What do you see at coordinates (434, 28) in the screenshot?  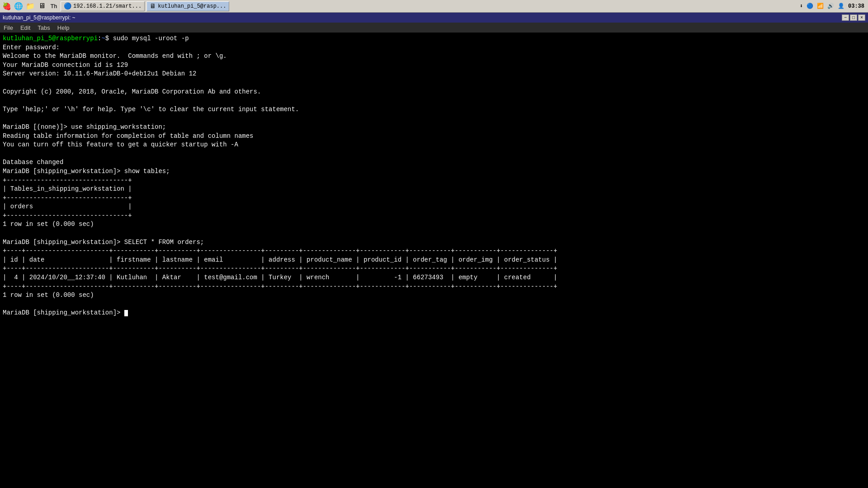 I see `menubar: File Edit Tabs Help` at bounding box center [434, 28].